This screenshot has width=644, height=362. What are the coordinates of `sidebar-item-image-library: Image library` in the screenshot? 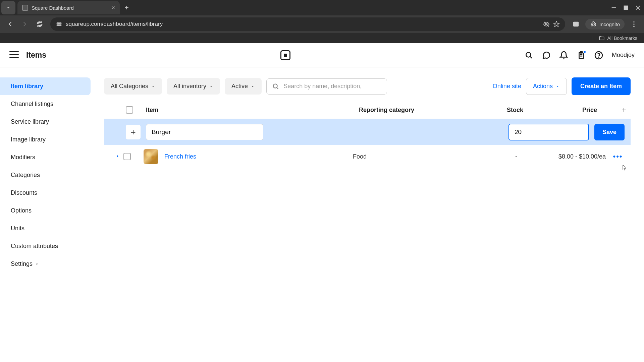 It's located at (47, 139).